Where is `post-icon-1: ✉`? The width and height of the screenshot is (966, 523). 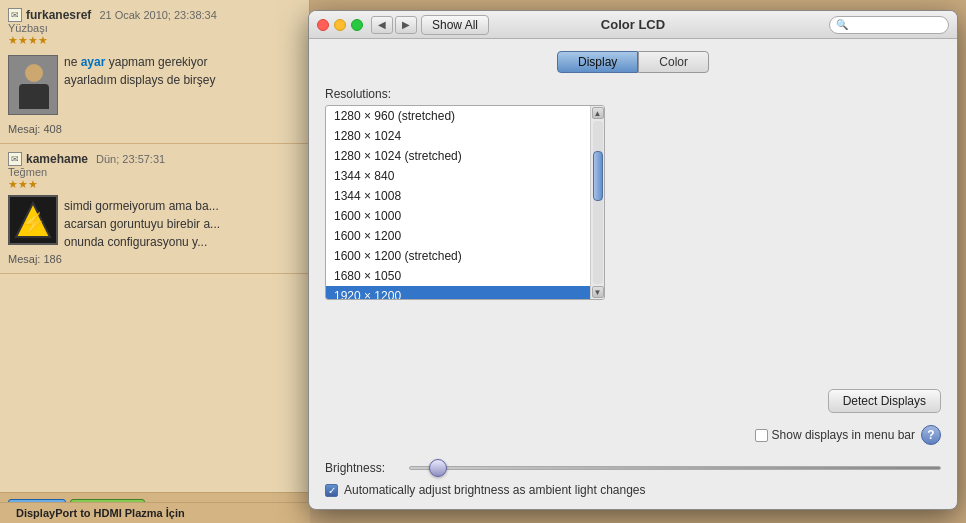
post-icon-1: ✉ is located at coordinates (15, 15).